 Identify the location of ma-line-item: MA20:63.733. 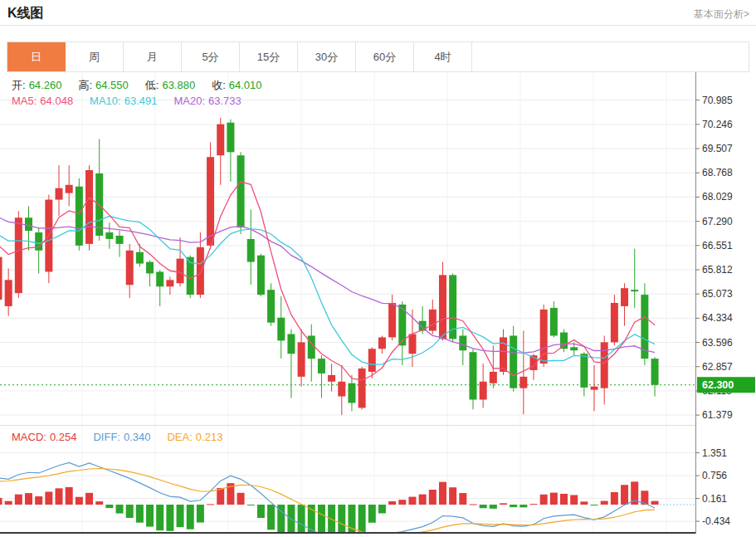
(209, 101).